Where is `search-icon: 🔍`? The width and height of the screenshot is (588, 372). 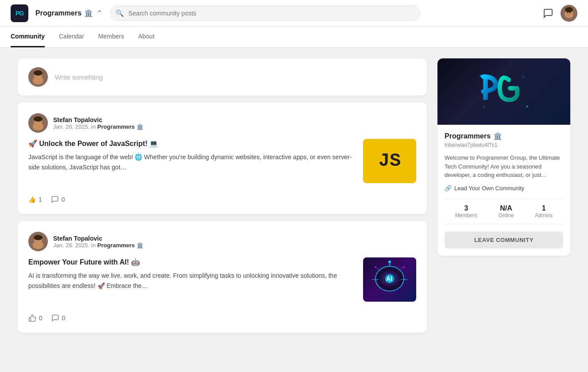 search-icon: 🔍 is located at coordinates (120, 13).